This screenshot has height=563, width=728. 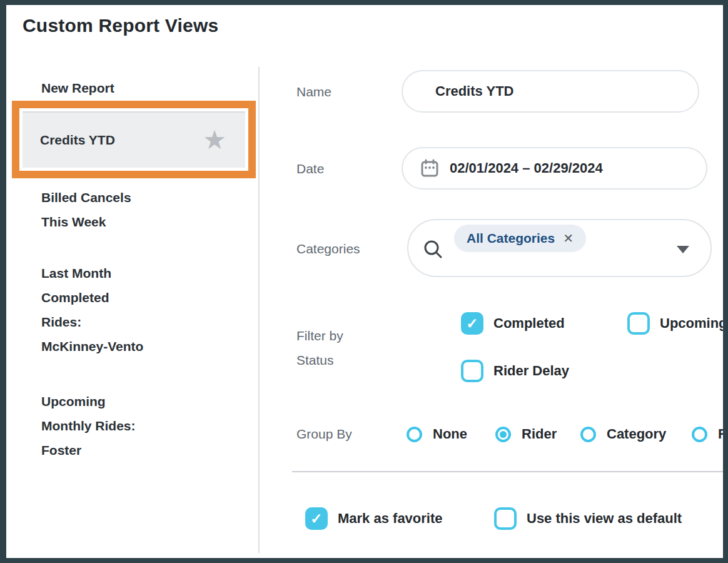 I want to click on checkbox-use-as-default-label: Use this view as default, so click(x=604, y=519).